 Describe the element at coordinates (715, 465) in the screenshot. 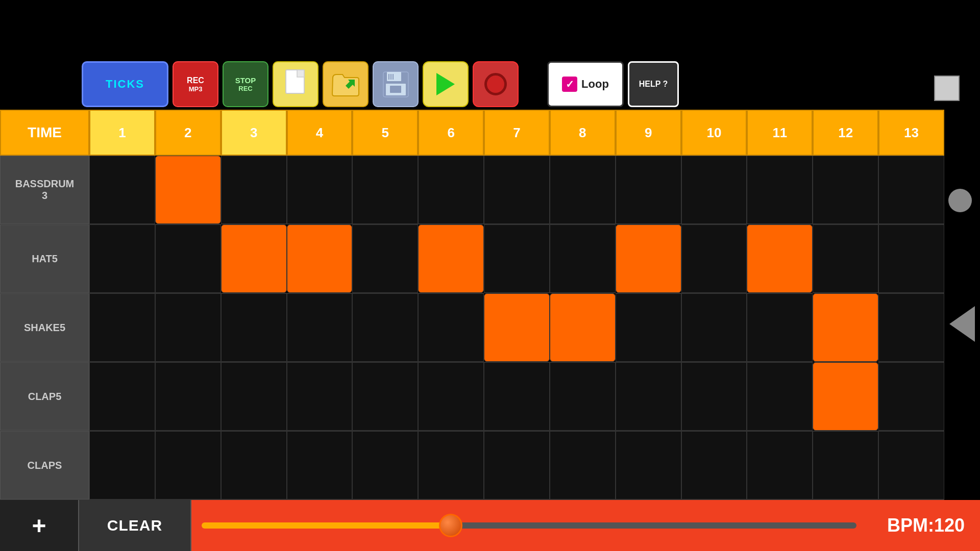

I see `beat-cell-r4-b9` at that location.